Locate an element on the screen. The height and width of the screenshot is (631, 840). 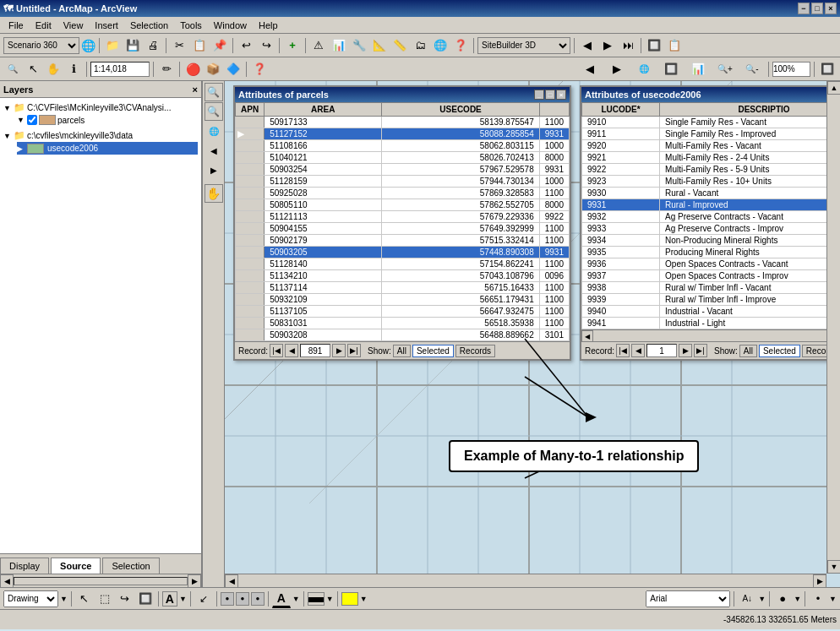
menu-file: File is located at coordinates (16, 25).